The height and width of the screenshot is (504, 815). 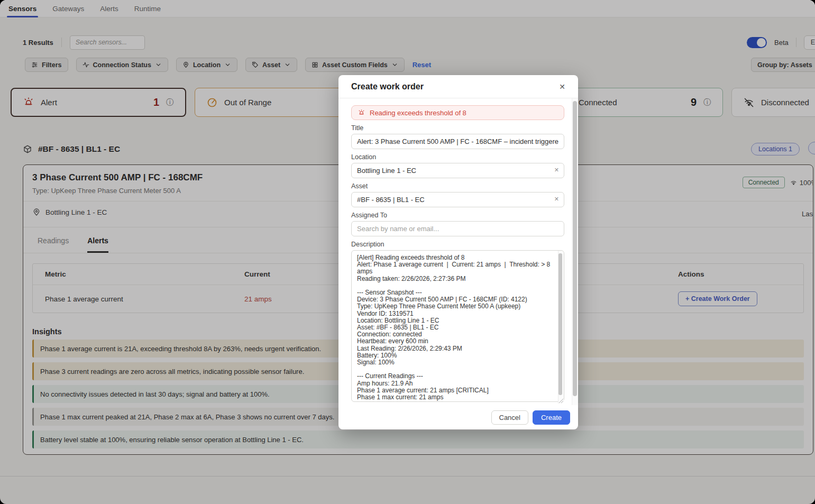 I want to click on location-select: ✕, so click(x=458, y=170).